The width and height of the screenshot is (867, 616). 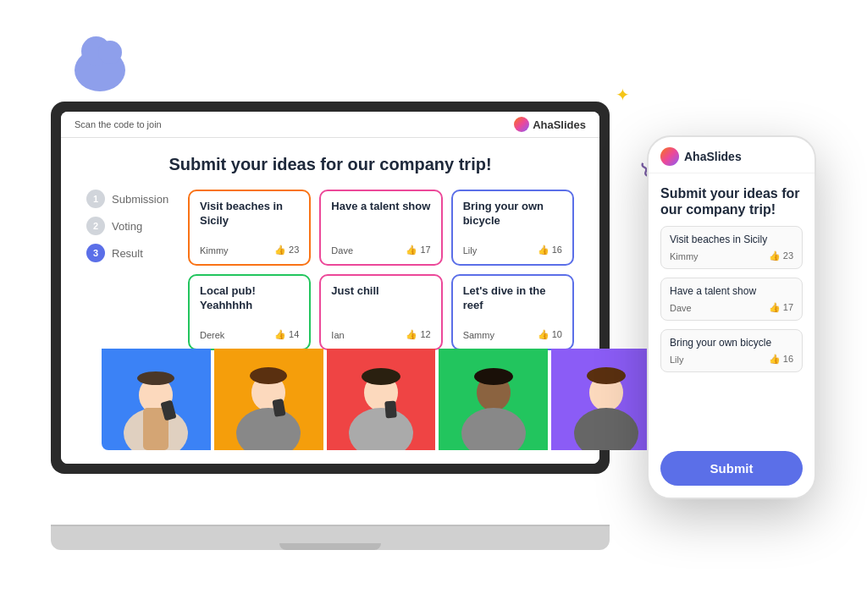 What do you see at coordinates (732, 343) in the screenshot?
I see `phone-card-text-3: Bring your own bicycle` at bounding box center [732, 343].